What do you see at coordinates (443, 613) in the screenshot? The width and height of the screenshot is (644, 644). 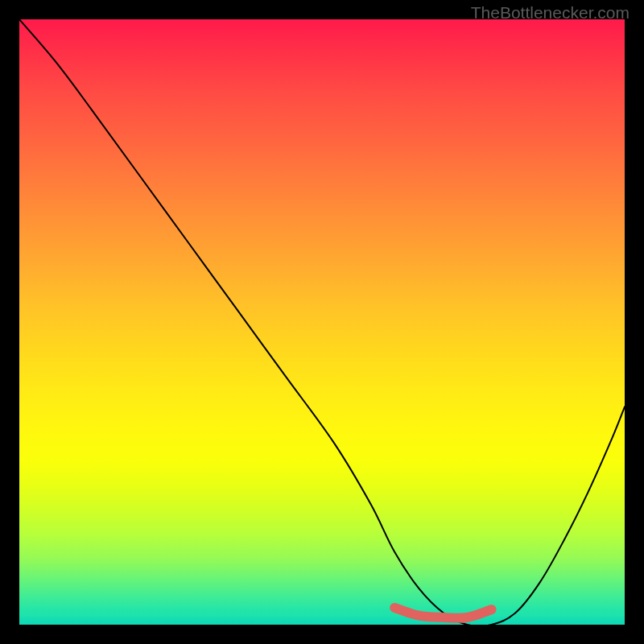 I see `bottleneck-highlight-segment` at bounding box center [443, 613].